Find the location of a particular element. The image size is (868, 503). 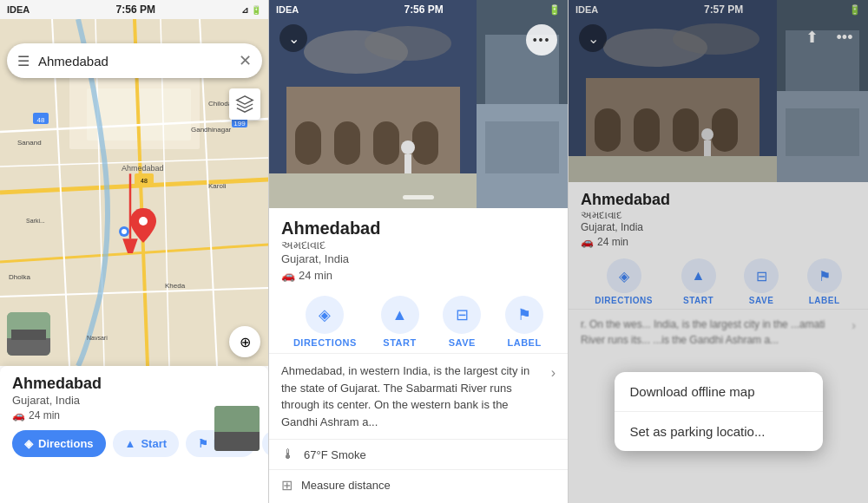

place-drive-2: 🚗24 min is located at coordinates (418, 276).